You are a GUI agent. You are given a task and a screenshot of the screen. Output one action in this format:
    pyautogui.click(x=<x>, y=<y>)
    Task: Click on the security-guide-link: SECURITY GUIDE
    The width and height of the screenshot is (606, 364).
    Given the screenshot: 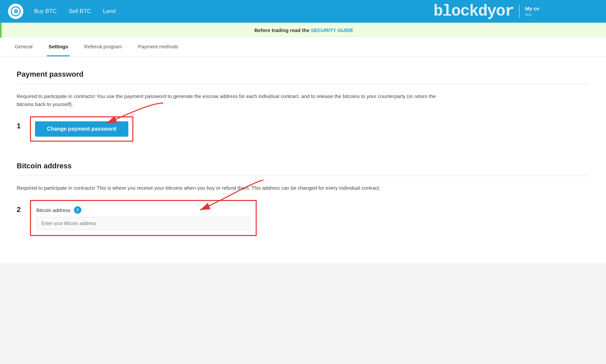 What is the action you would take?
    pyautogui.click(x=332, y=30)
    